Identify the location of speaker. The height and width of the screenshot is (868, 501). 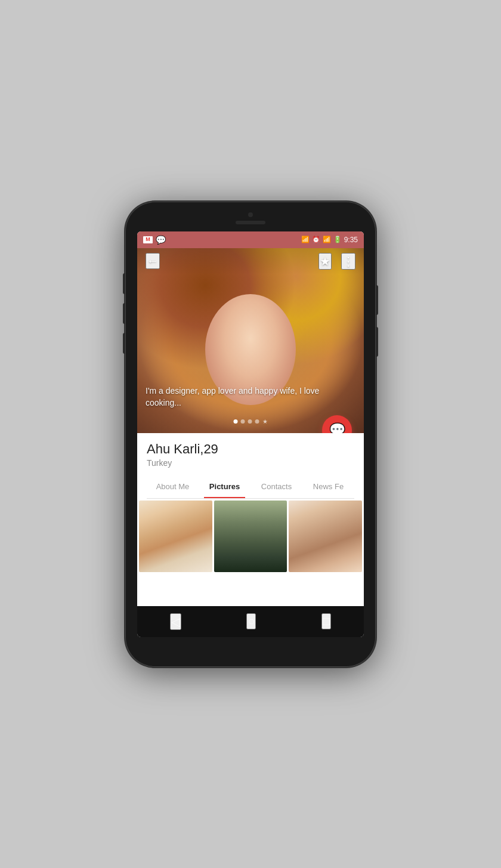
(250, 223).